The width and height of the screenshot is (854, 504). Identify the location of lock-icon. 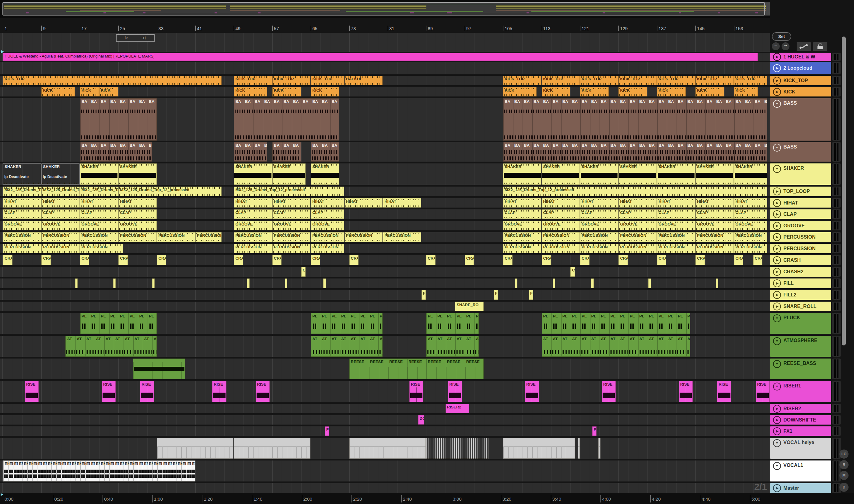
(820, 47).